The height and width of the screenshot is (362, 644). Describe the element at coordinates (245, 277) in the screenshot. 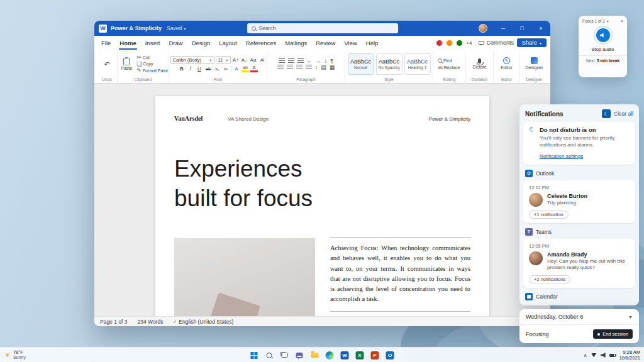

I see `document-image` at that location.